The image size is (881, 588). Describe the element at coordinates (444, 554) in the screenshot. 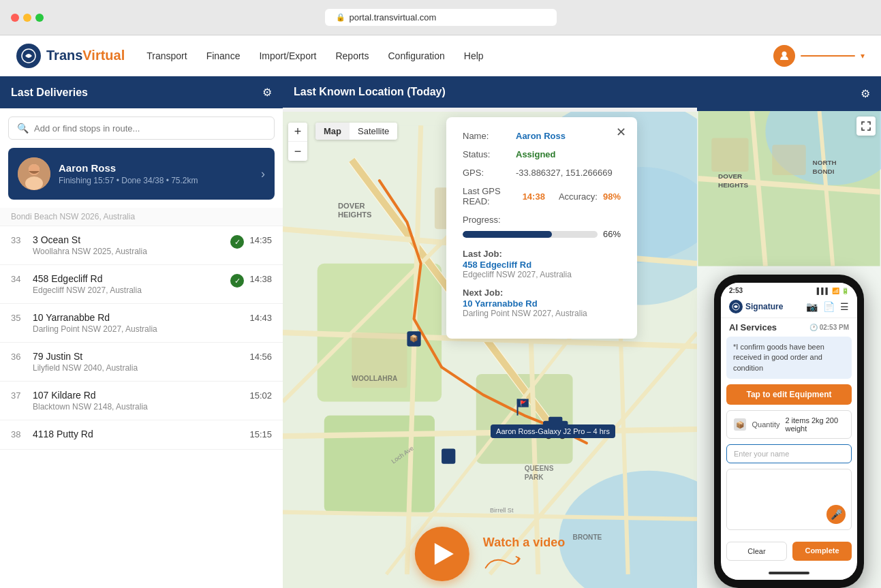

I see `play-icon` at that location.